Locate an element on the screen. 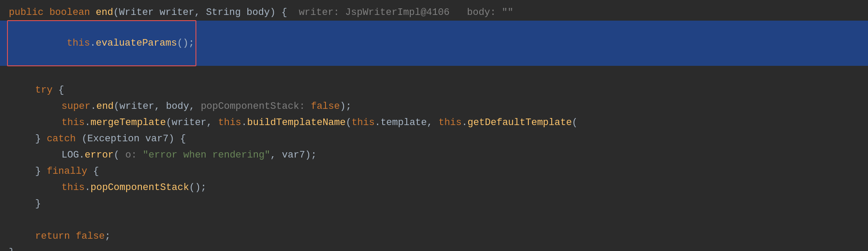  btn-params: ( is located at coordinates (349, 123).